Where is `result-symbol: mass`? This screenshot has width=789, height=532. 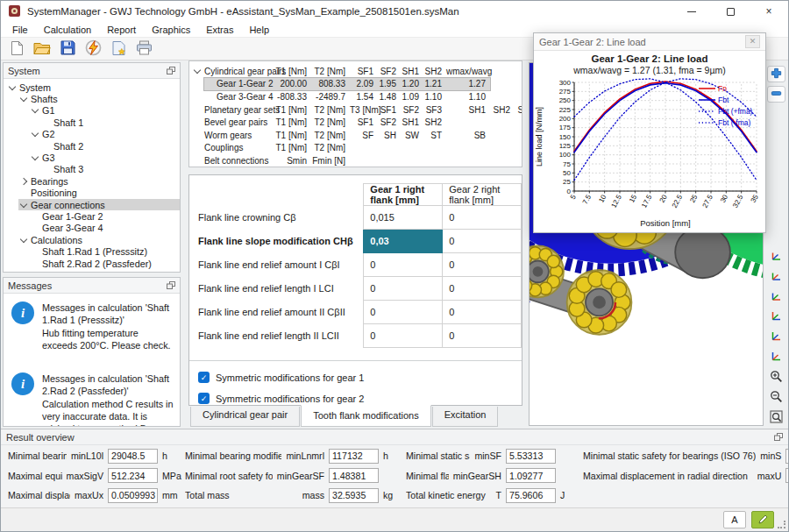
result-symbol: mass is located at coordinates (314, 495).